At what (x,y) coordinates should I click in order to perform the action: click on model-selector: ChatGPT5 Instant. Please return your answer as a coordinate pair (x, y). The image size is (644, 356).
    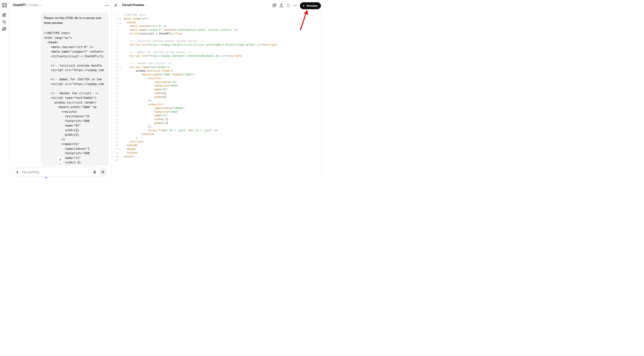
    Looking at the image, I should click on (27, 5).